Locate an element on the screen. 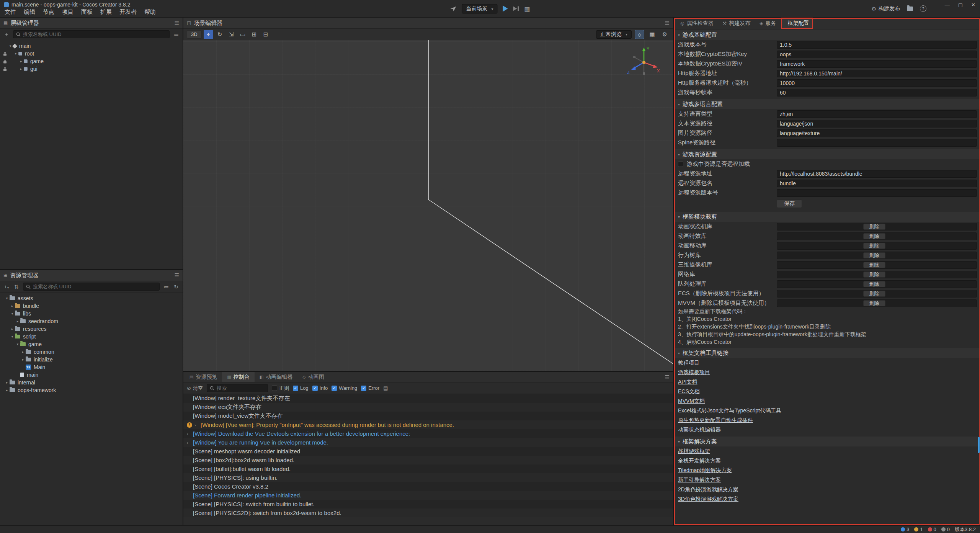 The height and width of the screenshot is (533, 980). console-tab: ▥ 控制台 is located at coordinates (238, 377).